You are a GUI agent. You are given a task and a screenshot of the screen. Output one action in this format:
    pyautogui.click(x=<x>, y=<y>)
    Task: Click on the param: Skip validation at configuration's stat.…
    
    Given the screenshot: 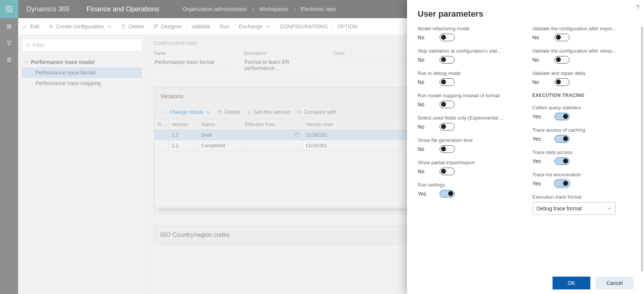 What is the action you would take?
    pyautogui.click(x=468, y=56)
    